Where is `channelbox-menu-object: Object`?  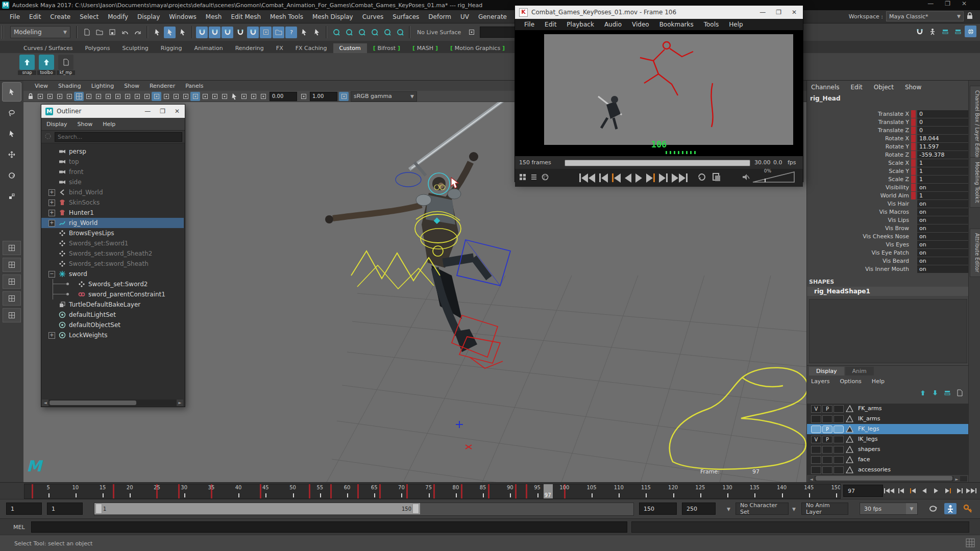 channelbox-menu-object: Object is located at coordinates (884, 87).